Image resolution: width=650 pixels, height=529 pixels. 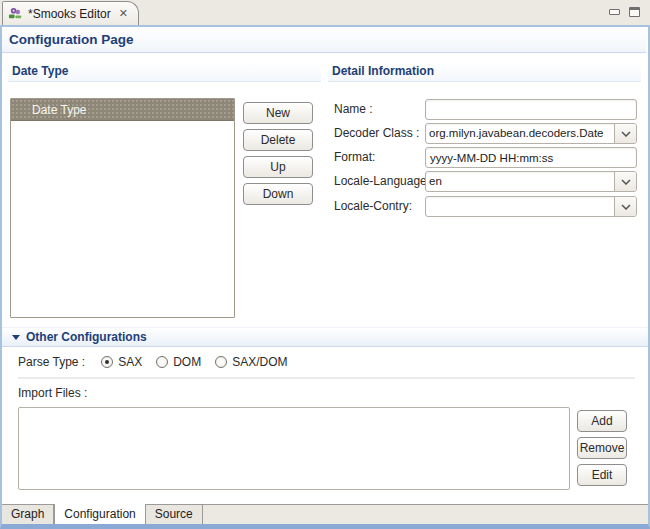 I want to click on format-label: Format:, so click(x=354, y=158).